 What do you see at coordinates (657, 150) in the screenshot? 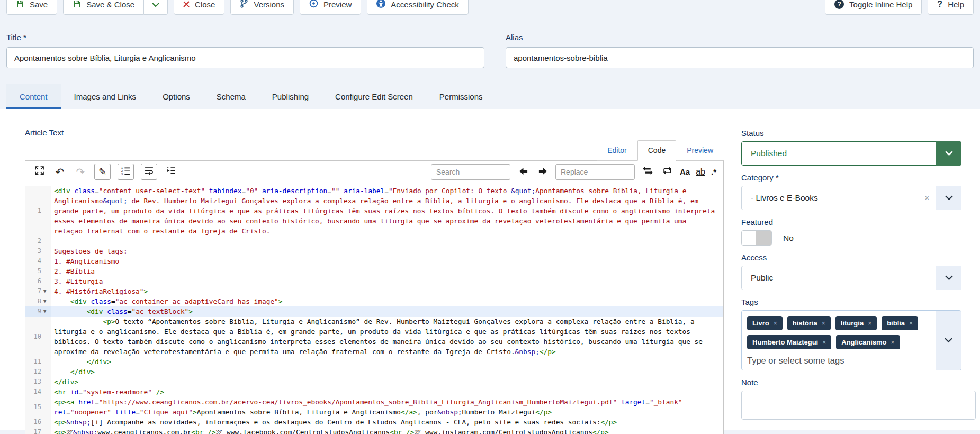
I see `view-tab-code: Code` at bounding box center [657, 150].